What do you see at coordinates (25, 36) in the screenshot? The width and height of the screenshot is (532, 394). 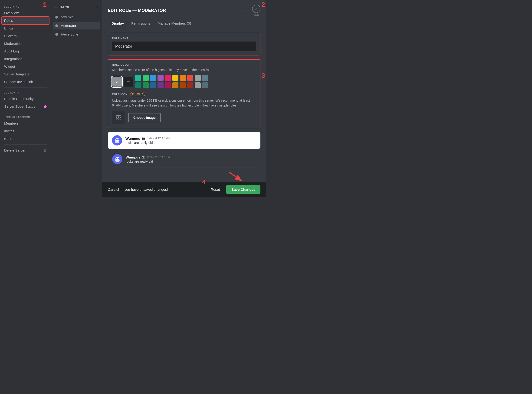 I see `sidebar-item-stickers: Stickers` at bounding box center [25, 36].